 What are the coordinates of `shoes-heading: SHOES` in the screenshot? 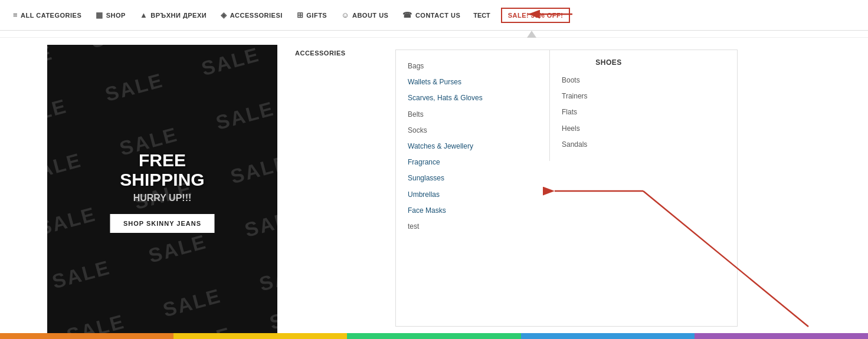 It's located at (609, 62).